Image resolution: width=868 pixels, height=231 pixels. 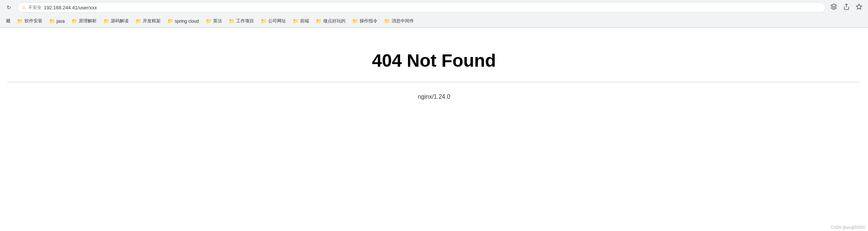 What do you see at coordinates (399, 21) in the screenshot?
I see `bookmark-item-xiaozi: 📁 消息中间件` at bounding box center [399, 21].